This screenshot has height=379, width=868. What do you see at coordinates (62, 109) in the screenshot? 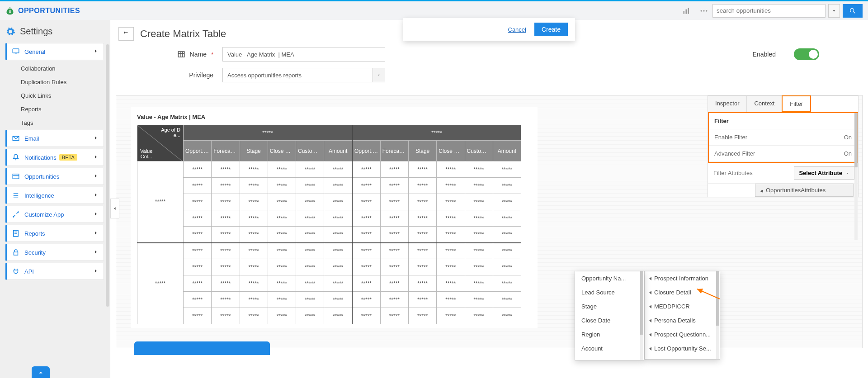
I see `sidebar-sub-reports: Reports` at bounding box center [62, 109].